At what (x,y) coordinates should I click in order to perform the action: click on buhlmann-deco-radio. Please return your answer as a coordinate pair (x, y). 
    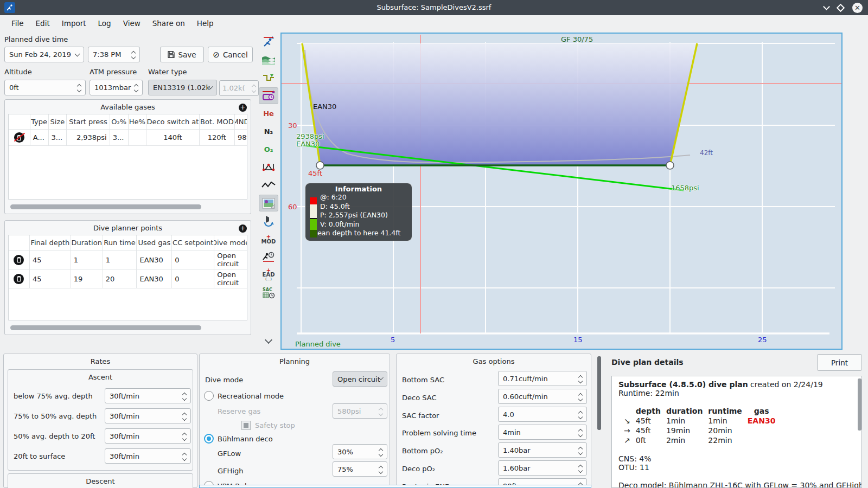
    Looking at the image, I should click on (209, 439).